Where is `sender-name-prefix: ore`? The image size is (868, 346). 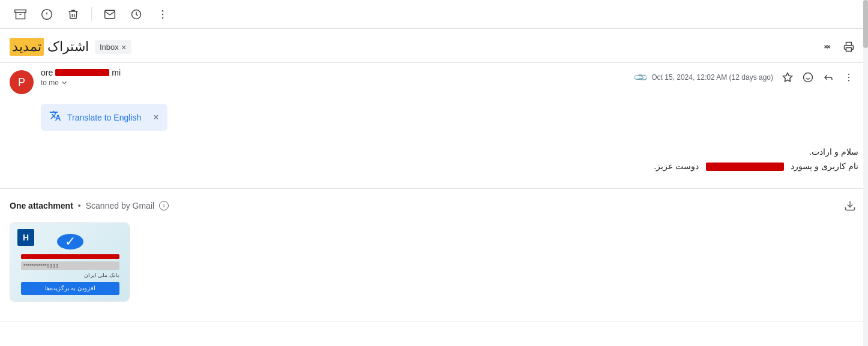
sender-name-prefix: ore is located at coordinates (47, 73).